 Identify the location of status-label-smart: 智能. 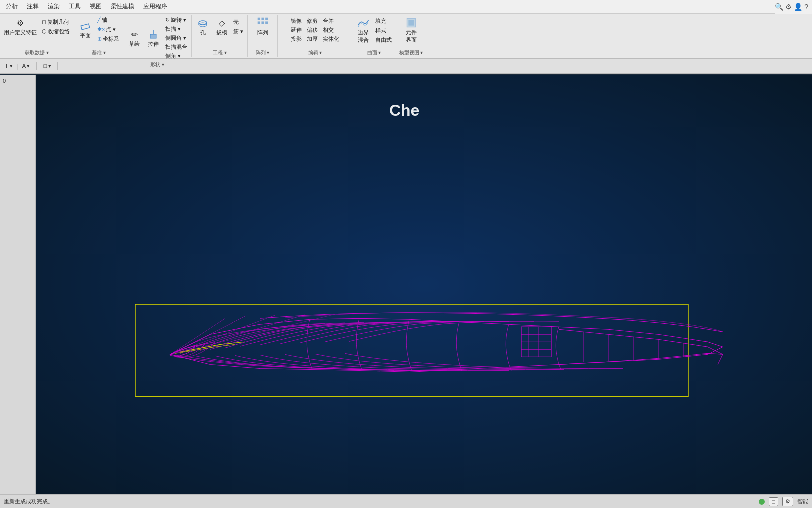
(803, 501).